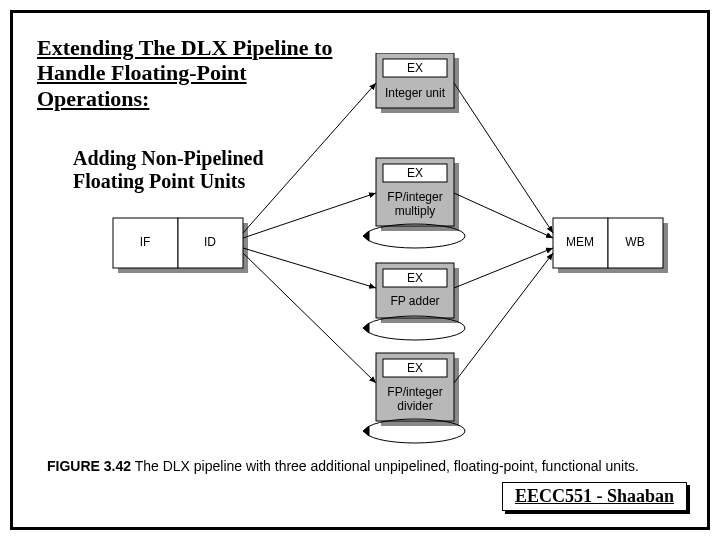  I want to click on ex-label-add: EX, so click(415, 278).